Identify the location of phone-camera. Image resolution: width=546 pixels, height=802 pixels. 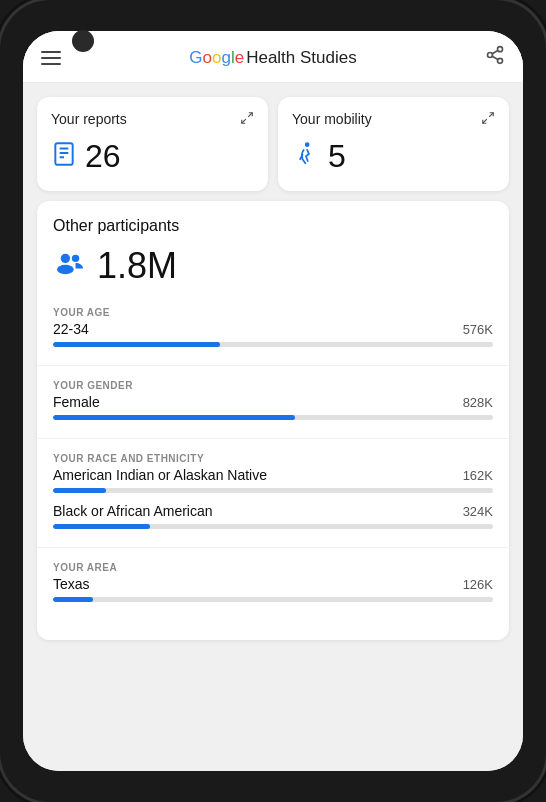
(83, 41).